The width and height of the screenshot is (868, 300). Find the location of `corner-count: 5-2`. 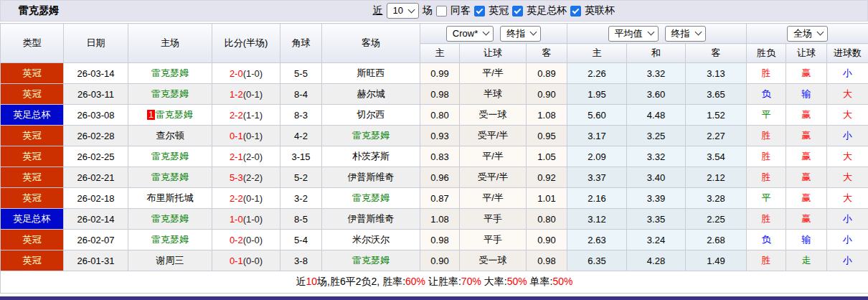

corner-count: 5-2 is located at coordinates (301, 178).